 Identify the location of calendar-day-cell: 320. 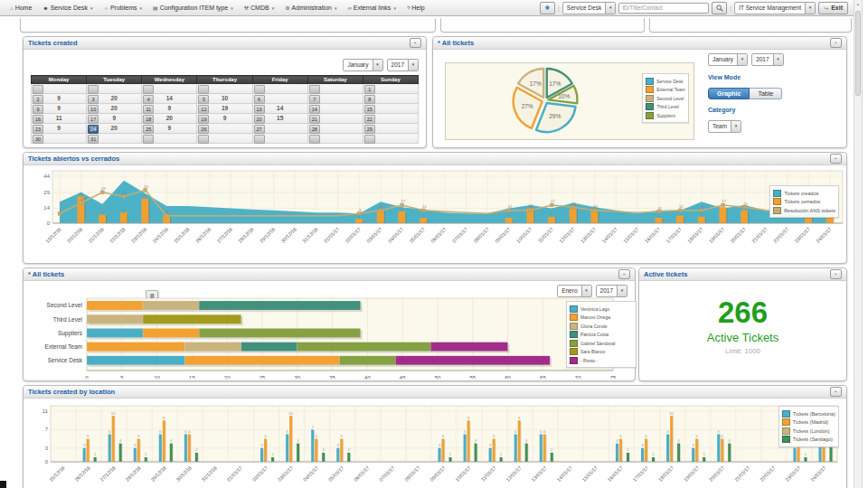
(114, 99).